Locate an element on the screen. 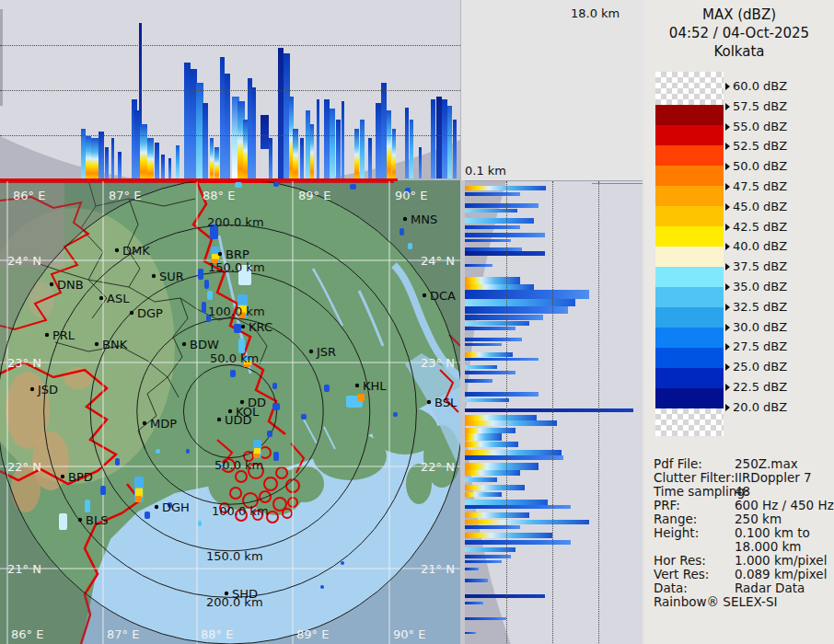 The image size is (834, 644). city-label: KHL is located at coordinates (375, 386).